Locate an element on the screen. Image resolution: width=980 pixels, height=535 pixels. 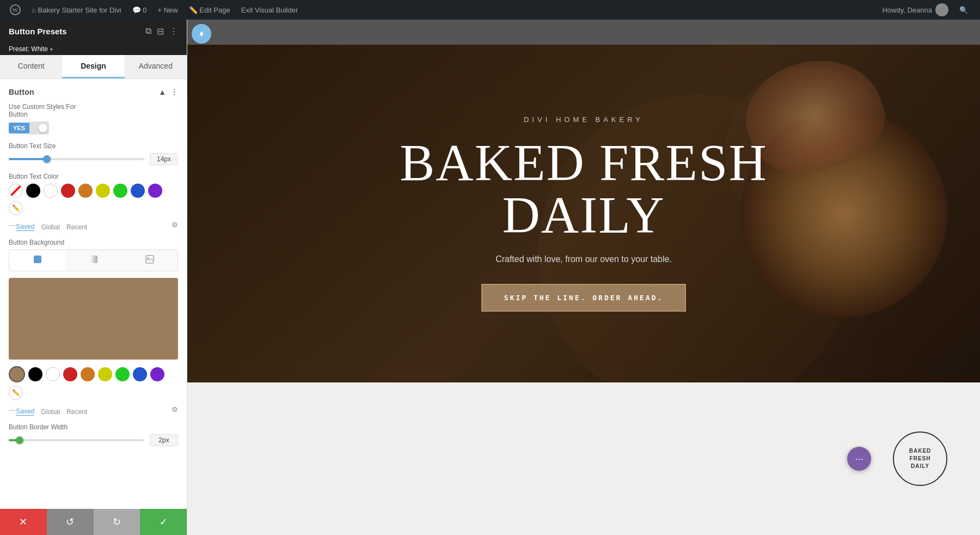
confirm-button: ✓ is located at coordinates (163, 522).